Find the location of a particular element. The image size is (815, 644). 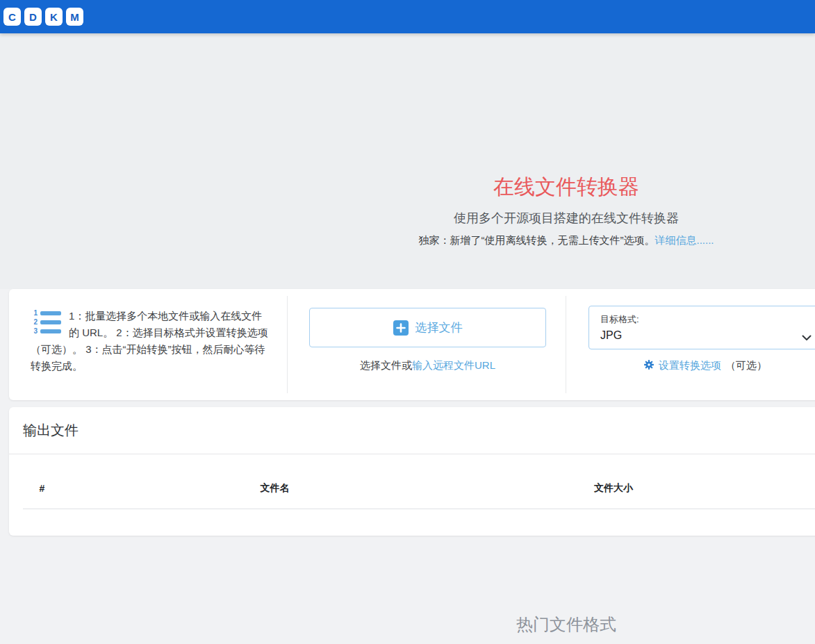

list-number-1: 1 is located at coordinates (34, 313).